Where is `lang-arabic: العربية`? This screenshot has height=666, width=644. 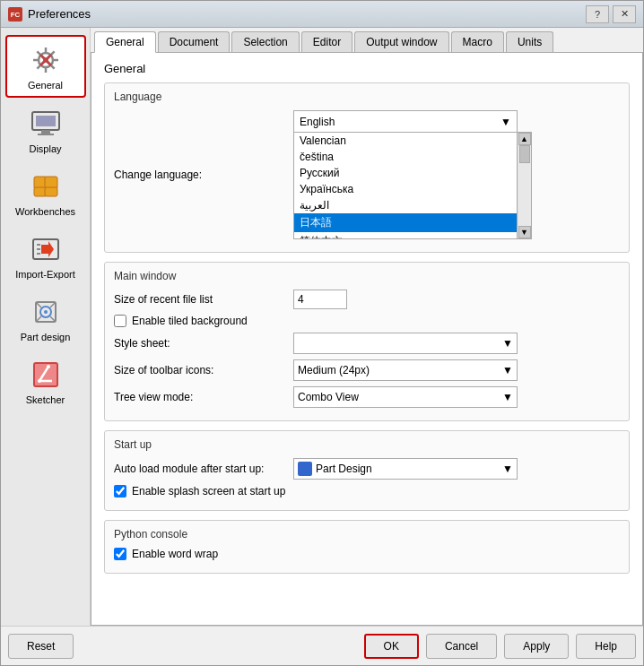
lang-arabic: العربية is located at coordinates (405, 205).